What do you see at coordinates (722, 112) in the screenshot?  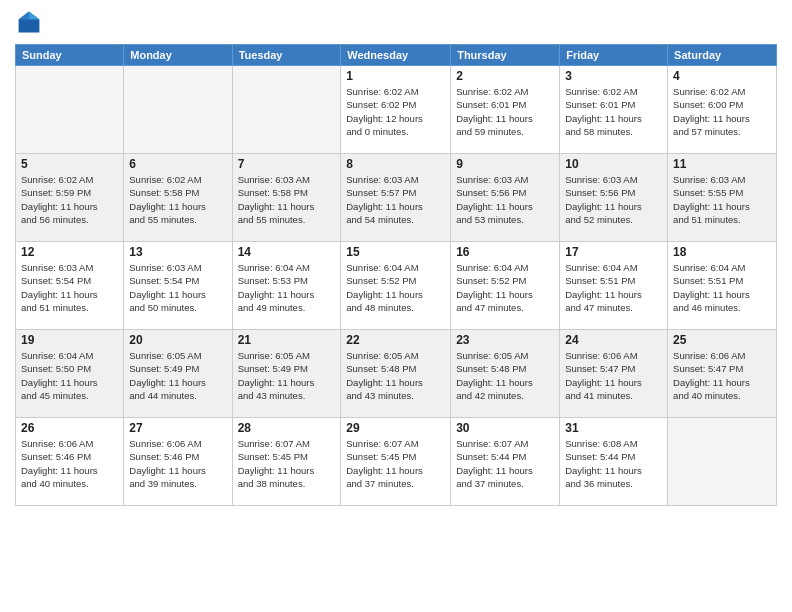 I see `day-info: Sunrise: 6:02 AM Sunset: 6:00 PM Dayligh…` at bounding box center [722, 112].